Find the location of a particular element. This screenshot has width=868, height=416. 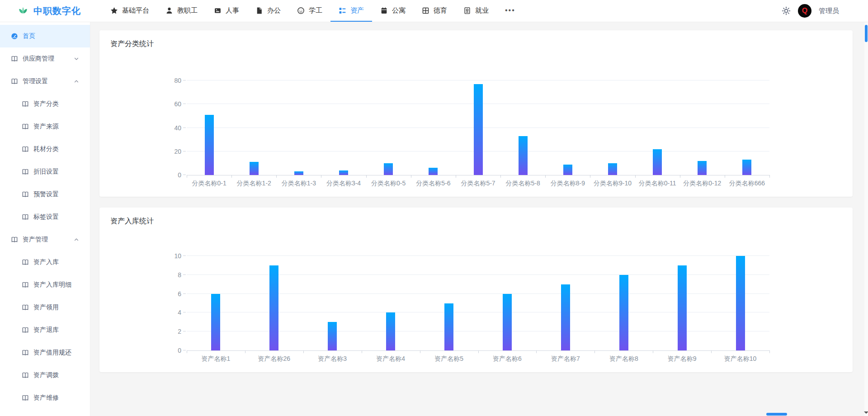

sidebar-item-label: 资产来源 is located at coordinates (46, 127).